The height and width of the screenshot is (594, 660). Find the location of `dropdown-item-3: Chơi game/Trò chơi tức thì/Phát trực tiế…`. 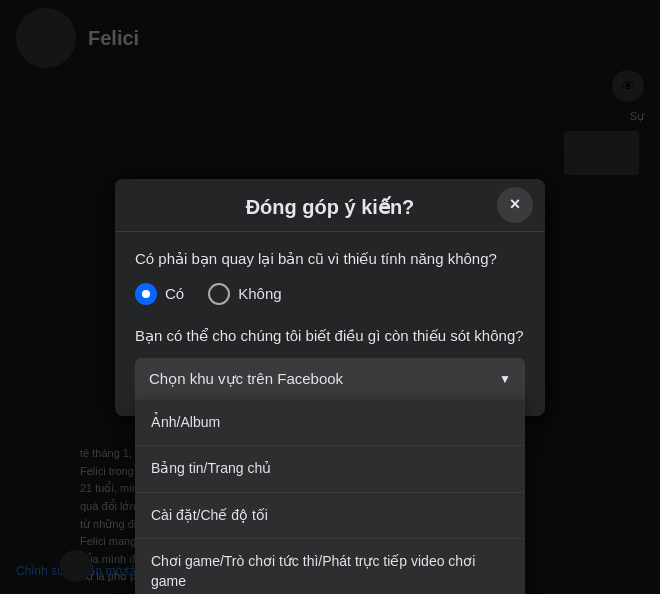

dropdown-item-3: Chơi game/Trò chơi tức thì/Phát trực tiế… is located at coordinates (330, 566).